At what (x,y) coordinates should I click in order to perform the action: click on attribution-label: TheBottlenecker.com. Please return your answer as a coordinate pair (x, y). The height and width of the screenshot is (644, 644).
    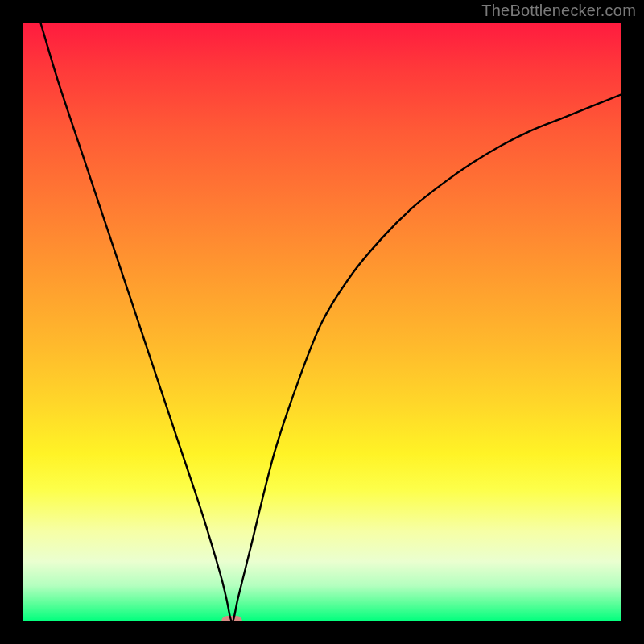
    Looking at the image, I should click on (559, 11).